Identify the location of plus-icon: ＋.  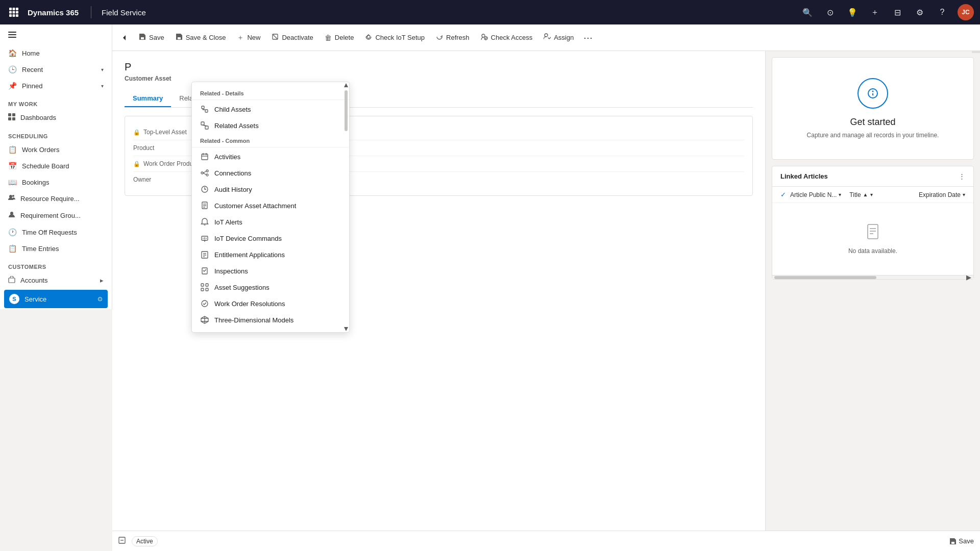
(875, 12).